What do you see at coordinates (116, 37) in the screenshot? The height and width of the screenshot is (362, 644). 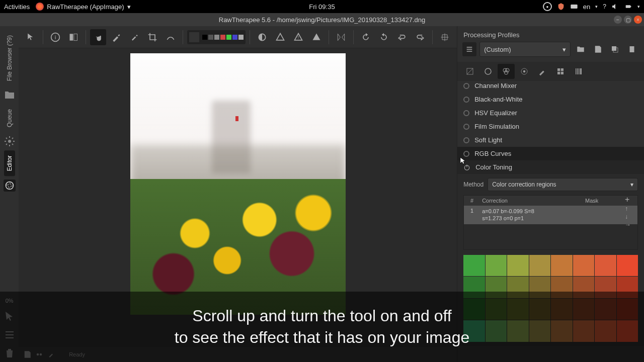 I see `wb-picker-tool` at bounding box center [116, 37].